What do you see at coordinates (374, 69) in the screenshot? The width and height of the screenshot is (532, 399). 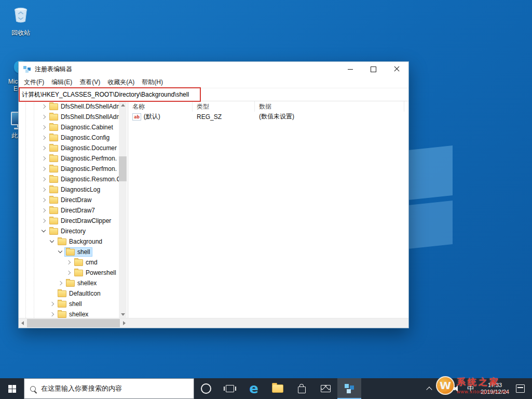 I see `maximize-button` at bounding box center [374, 69].